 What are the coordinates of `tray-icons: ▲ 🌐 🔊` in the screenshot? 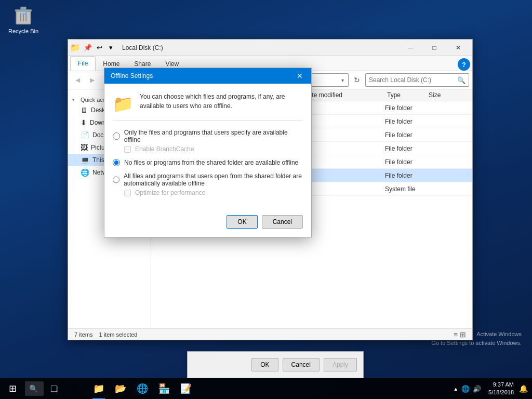 It's located at (467, 389).